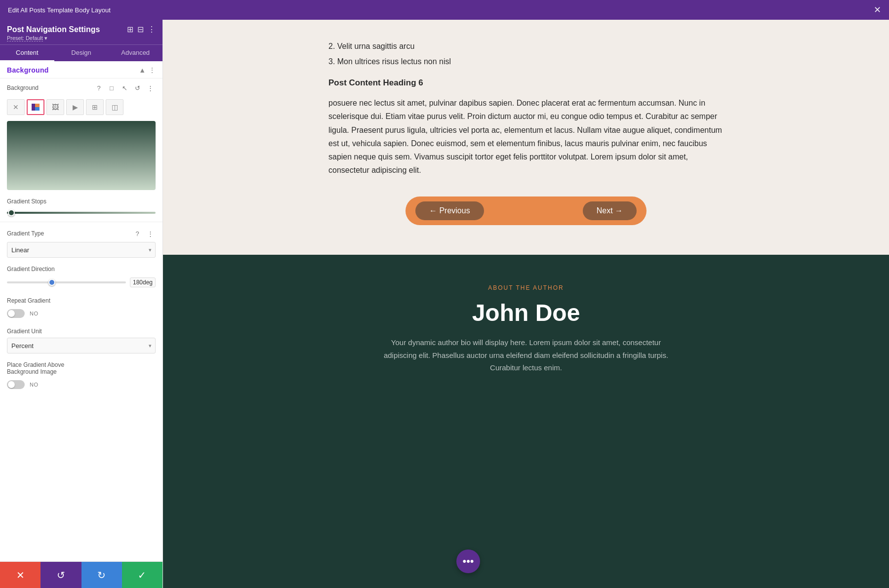  Describe the element at coordinates (81, 368) in the screenshot. I see `place-gradient-label: Place Gradient Above Background Image` at that location.